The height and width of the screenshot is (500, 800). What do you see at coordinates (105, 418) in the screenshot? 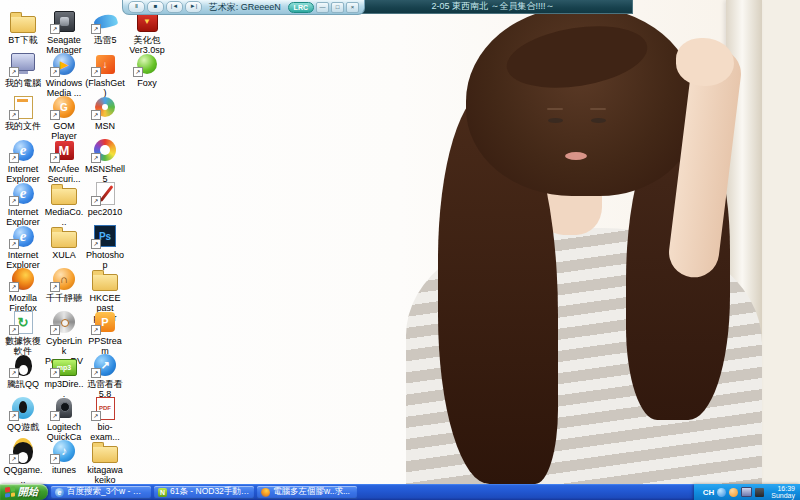
I see `desktop-icon-pdf: PDFbio-exam...` at bounding box center [105, 418].